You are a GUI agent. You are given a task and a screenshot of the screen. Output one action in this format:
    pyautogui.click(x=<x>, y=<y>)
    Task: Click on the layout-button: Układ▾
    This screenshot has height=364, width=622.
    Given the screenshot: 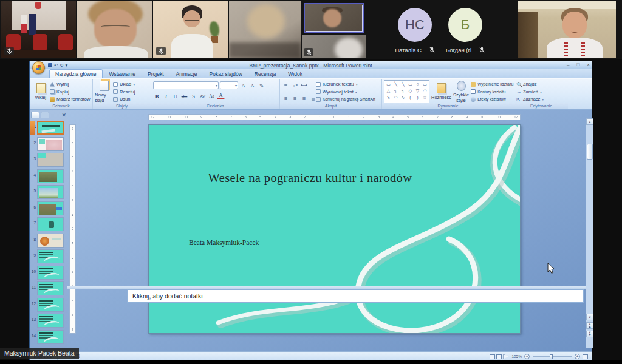 What is the action you would take?
    pyautogui.click(x=124, y=84)
    